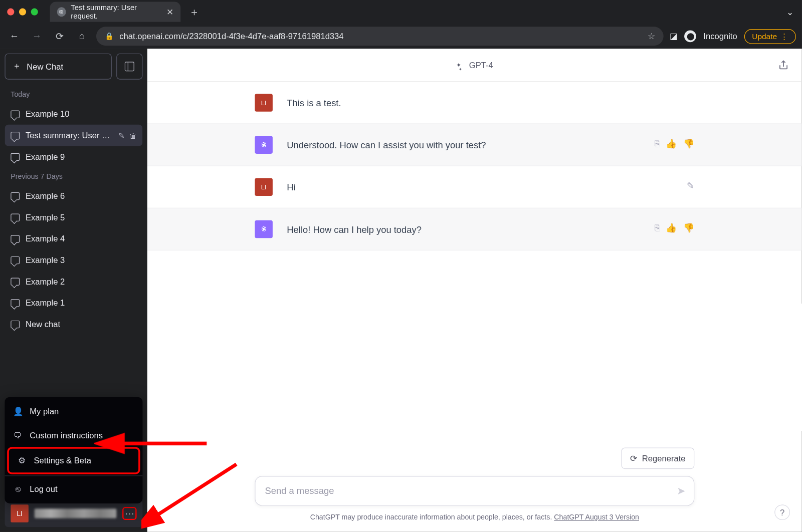 Image resolution: width=802 pixels, height=532 pixels. What do you see at coordinates (23, 12) in the screenshot?
I see `window-controls` at bounding box center [23, 12].